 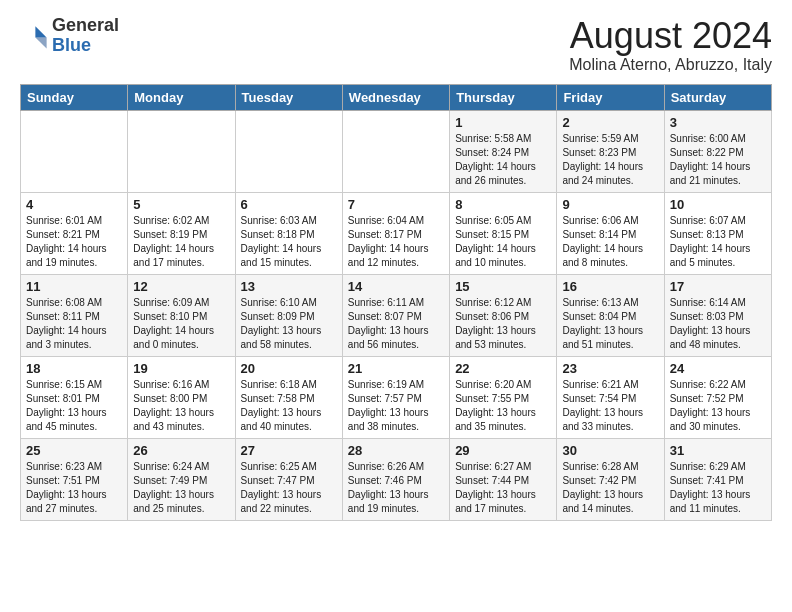 What do you see at coordinates (670, 65) in the screenshot?
I see `location: Molina Aterno, Abruzzo, Italy` at bounding box center [670, 65].